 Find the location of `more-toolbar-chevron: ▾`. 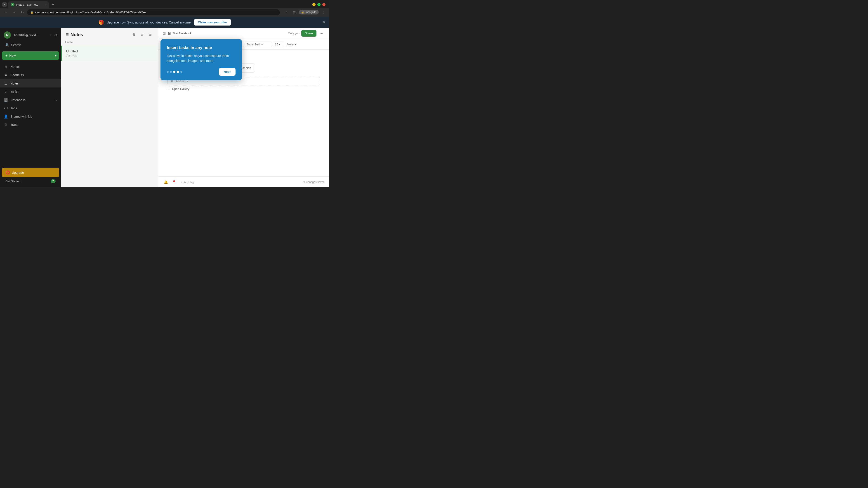

more-toolbar-chevron: ▾ is located at coordinates (295, 44).